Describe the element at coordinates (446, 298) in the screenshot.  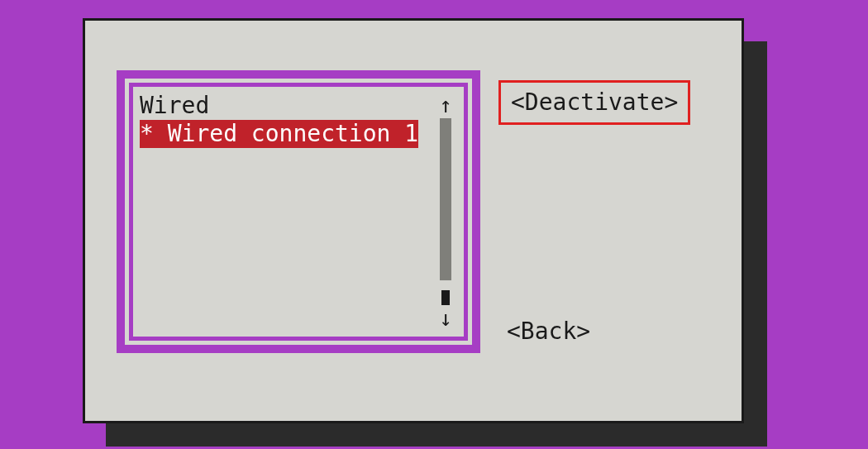
I see `scroll-end-marker` at that location.